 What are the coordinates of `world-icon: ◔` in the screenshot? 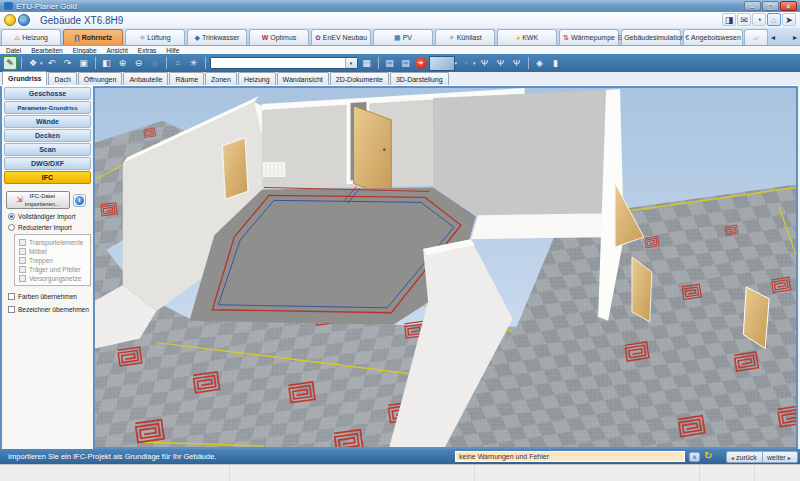 It's located at (759, 20).